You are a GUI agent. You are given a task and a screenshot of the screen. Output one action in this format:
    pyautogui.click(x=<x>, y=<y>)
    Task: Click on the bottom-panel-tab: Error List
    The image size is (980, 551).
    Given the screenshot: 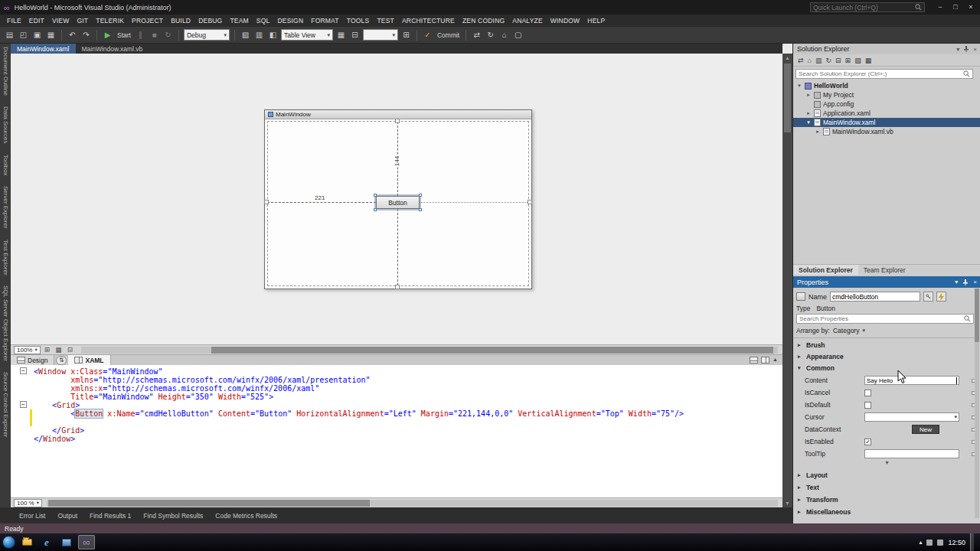 What is the action you would take?
    pyautogui.click(x=32, y=516)
    